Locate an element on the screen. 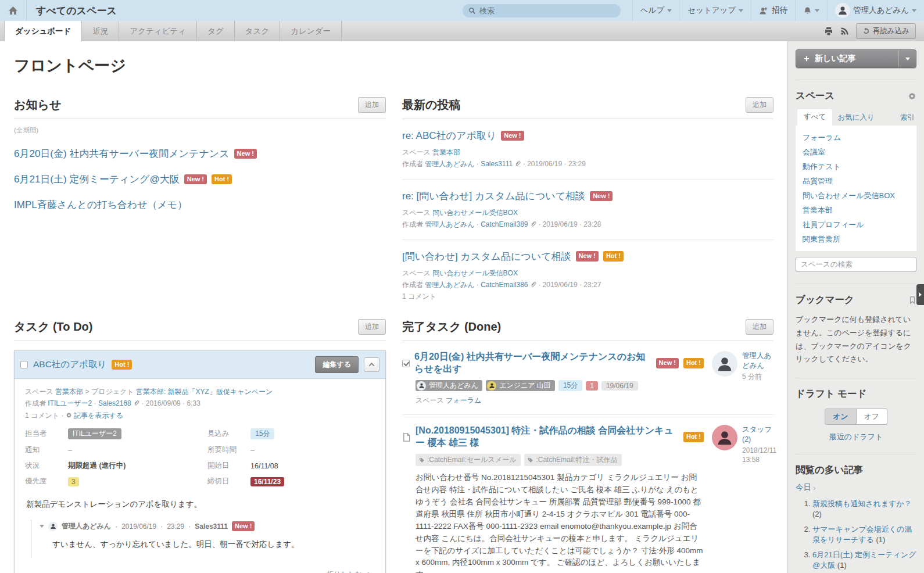 The width and height of the screenshot is (924, 573). tab-tasks: タスク is located at coordinates (257, 31).